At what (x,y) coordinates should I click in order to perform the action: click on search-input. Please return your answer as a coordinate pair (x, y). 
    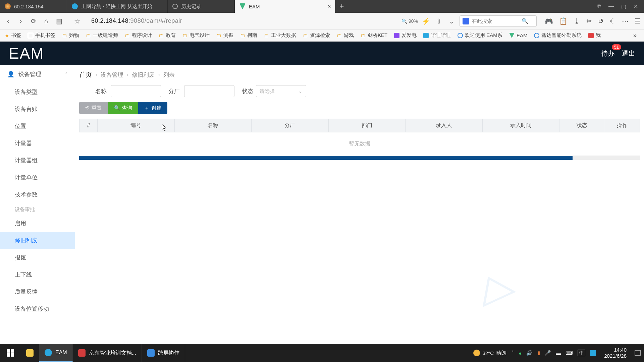
    Looking at the image, I should click on (495, 21).